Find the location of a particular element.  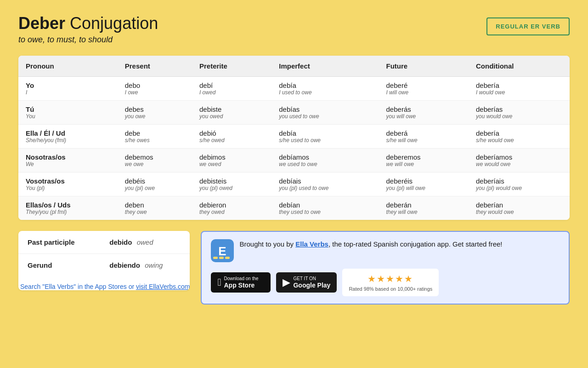

col-header-preterite: Preterite is located at coordinates (232, 66).